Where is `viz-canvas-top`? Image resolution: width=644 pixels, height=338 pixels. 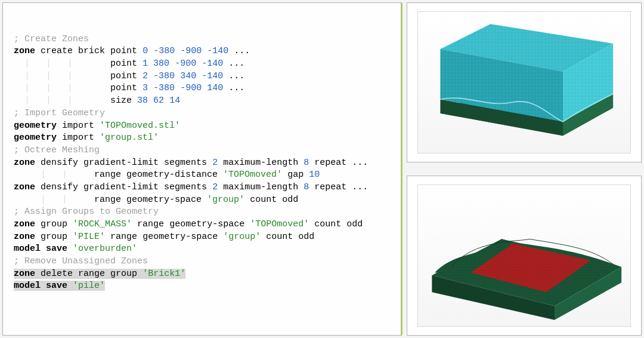
viz-canvas-top is located at coordinates (524, 82).